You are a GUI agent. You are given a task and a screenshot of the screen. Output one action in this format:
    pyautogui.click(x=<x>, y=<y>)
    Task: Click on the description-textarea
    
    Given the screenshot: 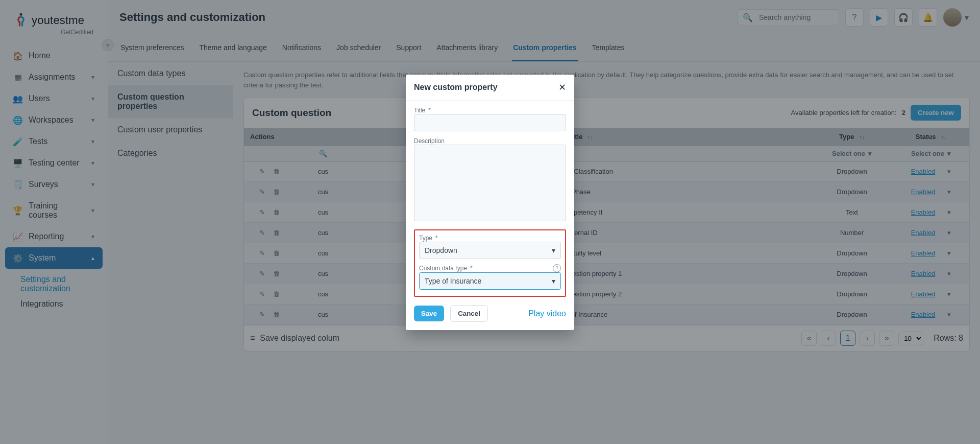 What is the action you would take?
    pyautogui.click(x=490, y=183)
    